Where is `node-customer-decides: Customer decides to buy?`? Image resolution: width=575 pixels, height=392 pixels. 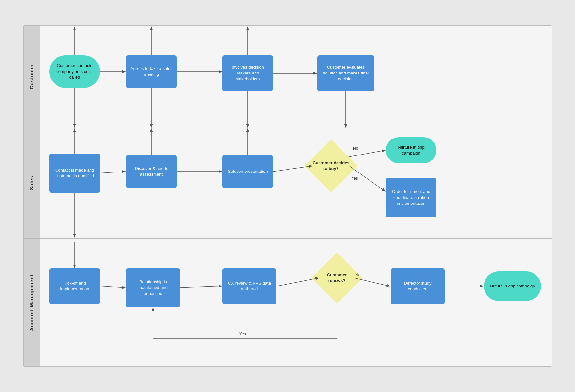 node-customer-decides: Customer decides to buy? is located at coordinates (331, 166).